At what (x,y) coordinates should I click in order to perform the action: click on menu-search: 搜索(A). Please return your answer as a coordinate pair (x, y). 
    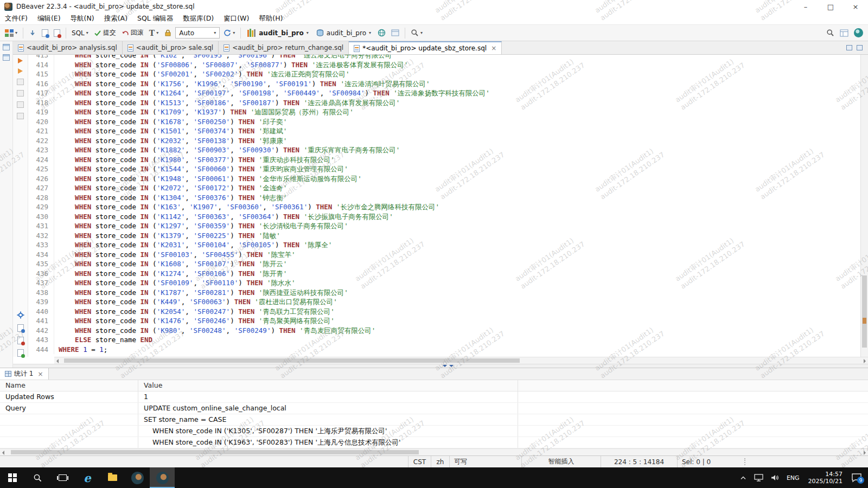
    Looking at the image, I should click on (116, 18).